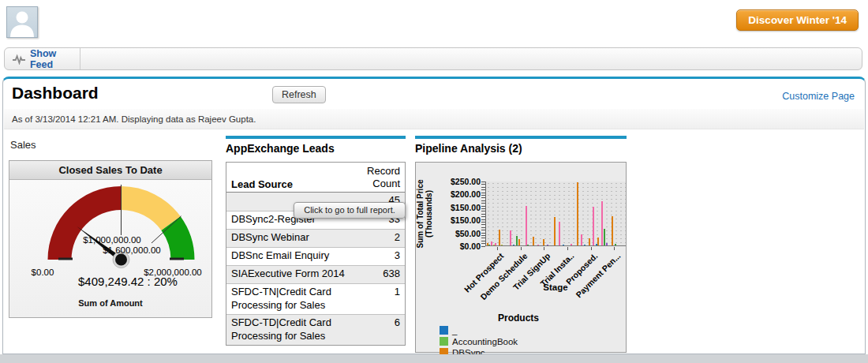 The height and width of the screenshot is (363, 868). I want to click on gauge-footer: Sum of Amount, so click(110, 303).